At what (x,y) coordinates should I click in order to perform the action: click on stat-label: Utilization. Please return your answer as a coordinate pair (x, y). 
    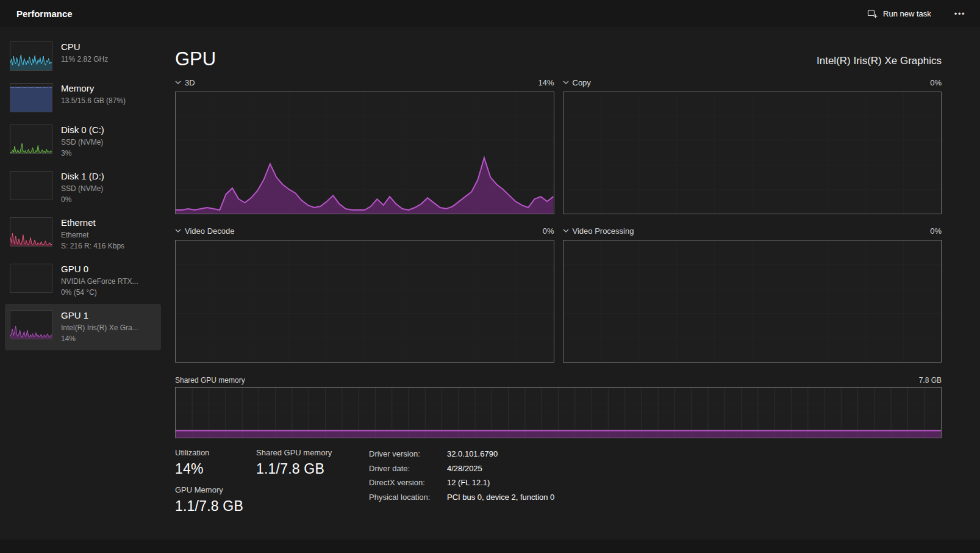
    Looking at the image, I should click on (209, 453).